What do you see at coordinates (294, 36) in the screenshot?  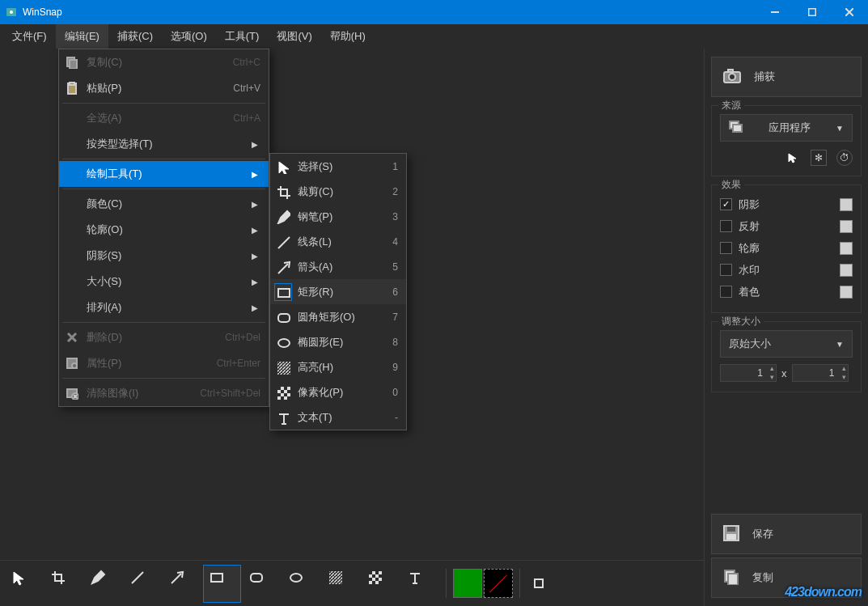 I see `menu-5: 视图(V)` at bounding box center [294, 36].